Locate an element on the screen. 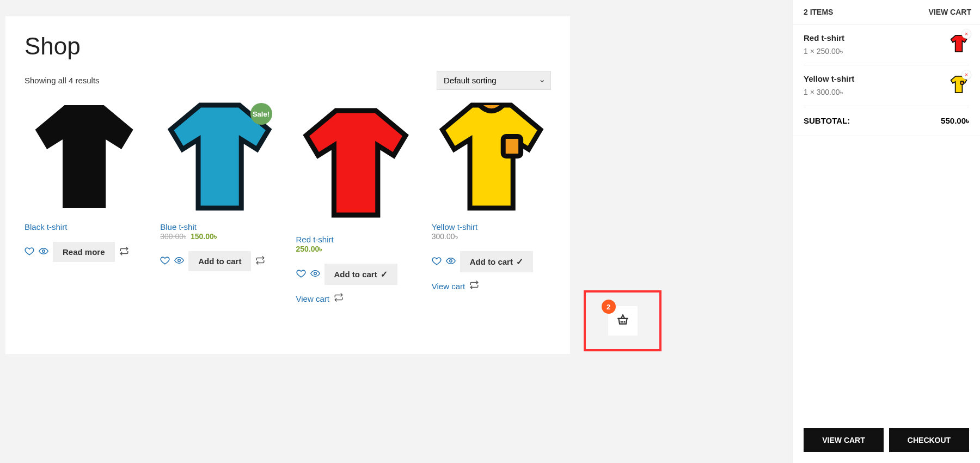 This screenshot has height=463, width=980. read-more-button: Read more is located at coordinates (84, 252).